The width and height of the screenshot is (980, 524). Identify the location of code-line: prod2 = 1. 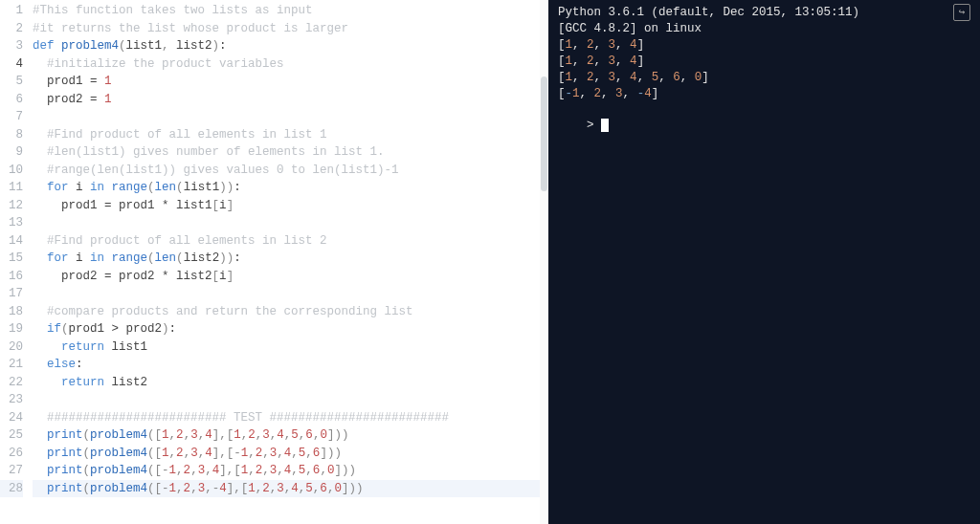
(291, 99).